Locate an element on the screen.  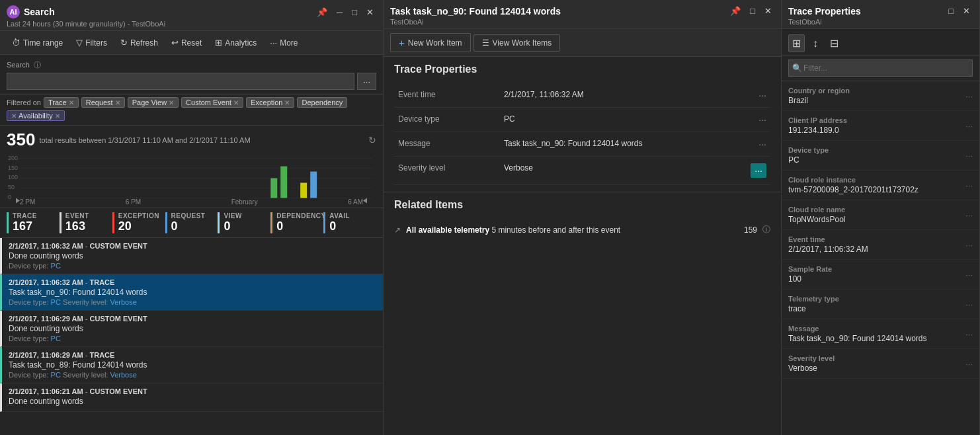
results-count: 350 is located at coordinates (21, 140).